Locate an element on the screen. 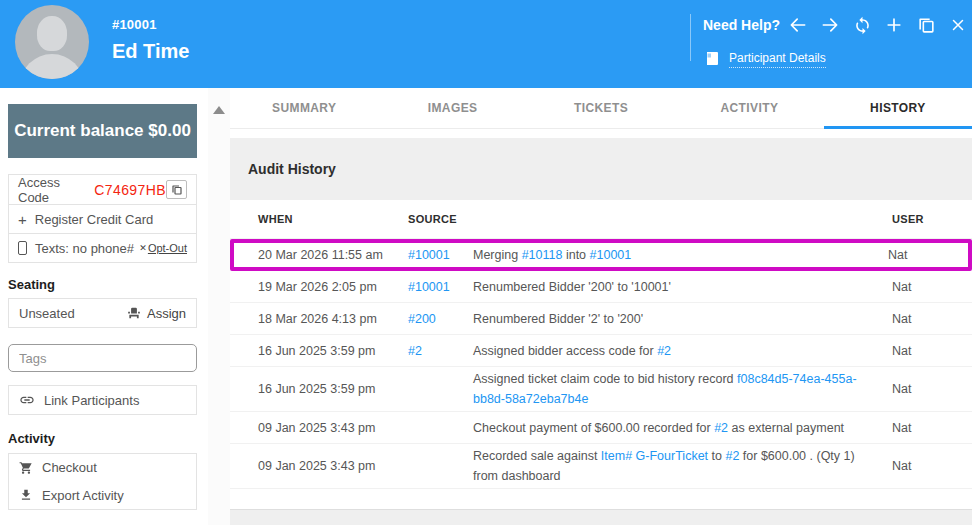 The width and height of the screenshot is (972, 525). tab-label: IMAGES is located at coordinates (453, 108).